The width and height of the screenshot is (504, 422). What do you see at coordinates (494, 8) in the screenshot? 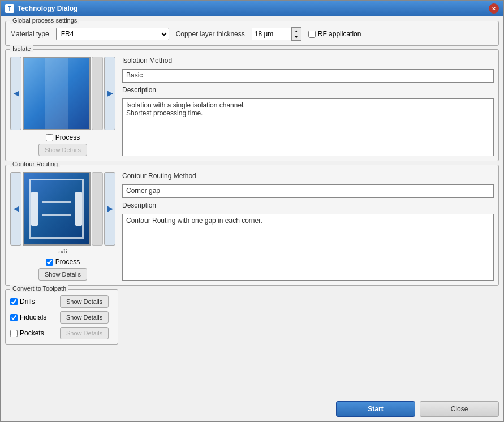
I see `close-button: ×` at bounding box center [494, 8].